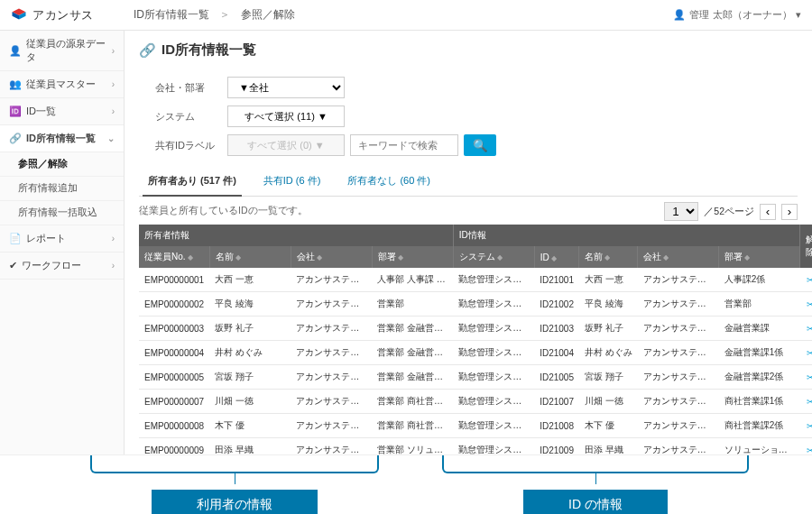 The height and width of the screenshot is (514, 812). Describe the element at coordinates (224, 211) in the screenshot. I see `table-note: 従業員と所有しているIDの一覧です。` at that location.